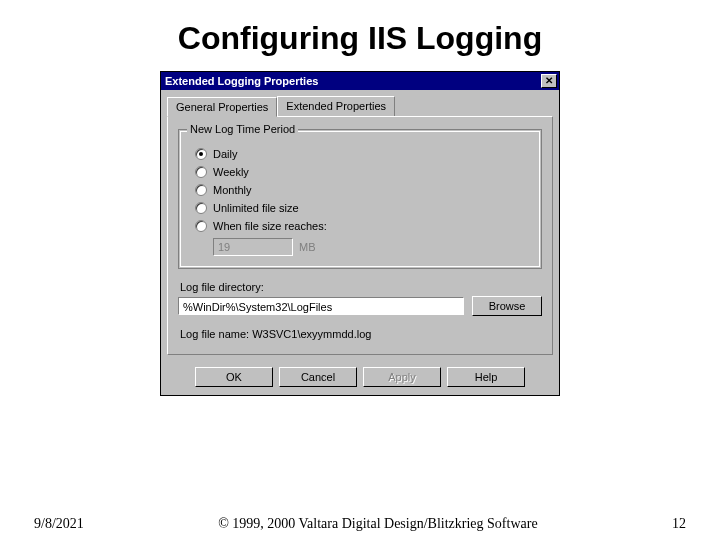 This screenshot has width=720, height=540. What do you see at coordinates (549, 81) in the screenshot?
I see `close-button: ✕` at bounding box center [549, 81].